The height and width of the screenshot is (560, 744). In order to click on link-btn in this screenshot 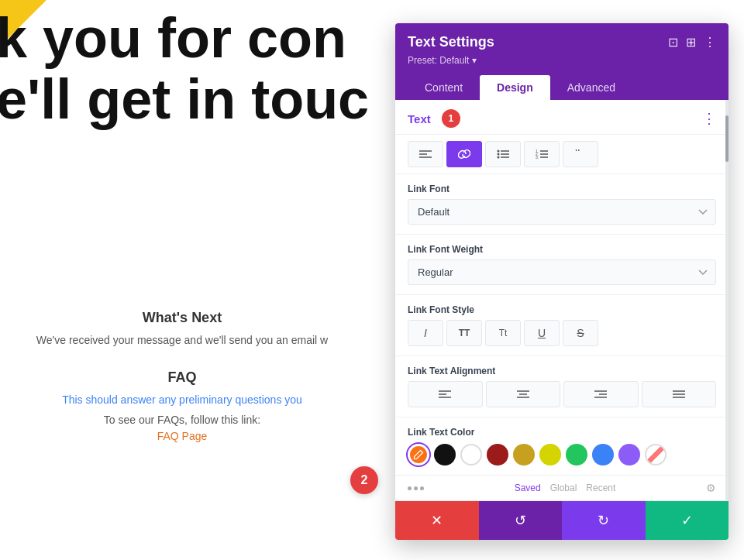, I will do `click(464, 154)`.